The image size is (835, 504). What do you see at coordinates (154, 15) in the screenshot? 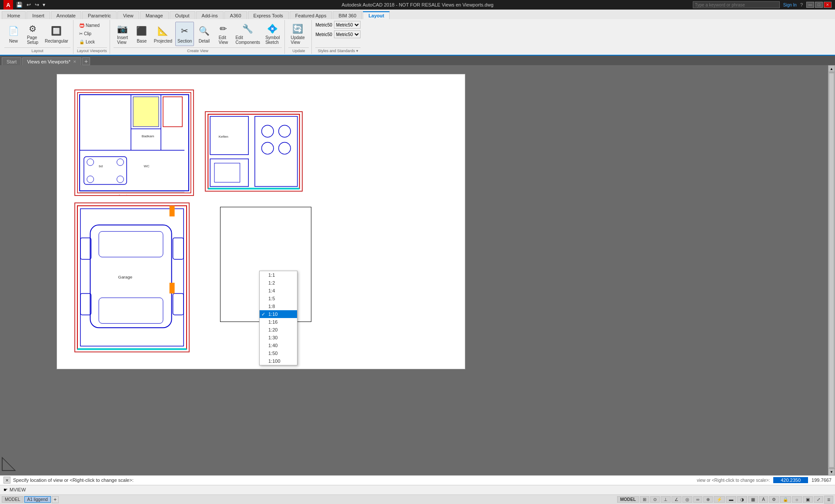
I see `tab-manage: Manage` at bounding box center [154, 15].